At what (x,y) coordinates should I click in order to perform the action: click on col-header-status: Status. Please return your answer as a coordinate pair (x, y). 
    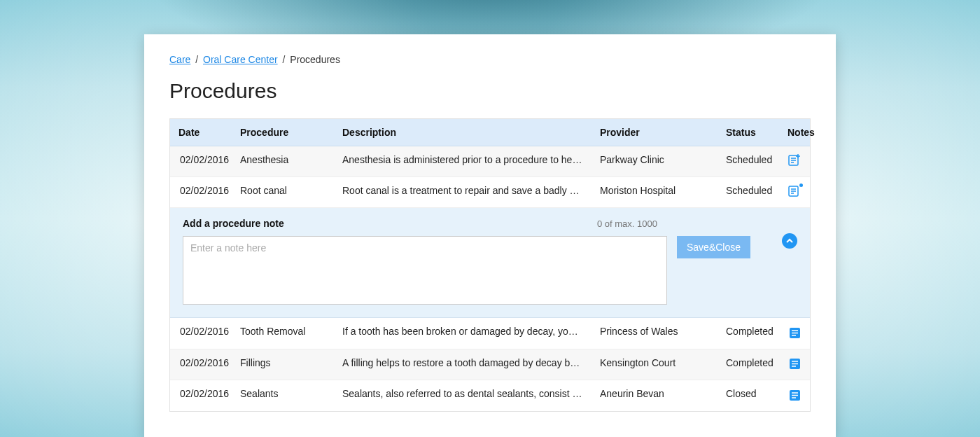
    Looking at the image, I should click on (748, 132).